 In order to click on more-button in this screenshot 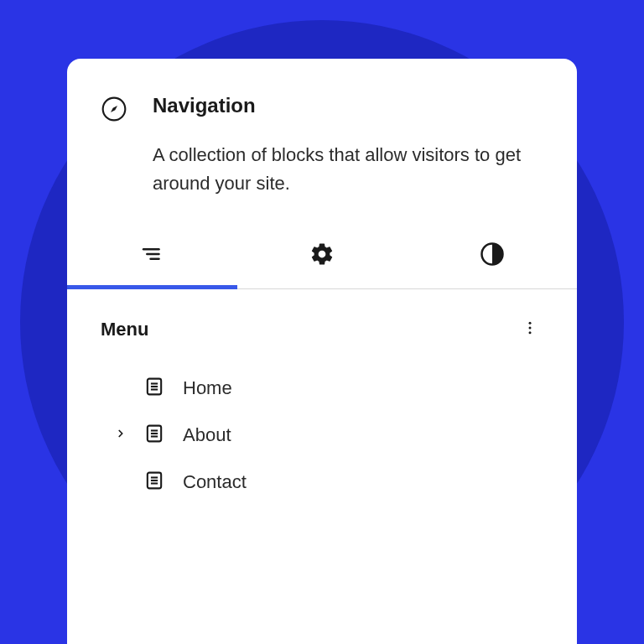, I will do `click(530, 330)`.